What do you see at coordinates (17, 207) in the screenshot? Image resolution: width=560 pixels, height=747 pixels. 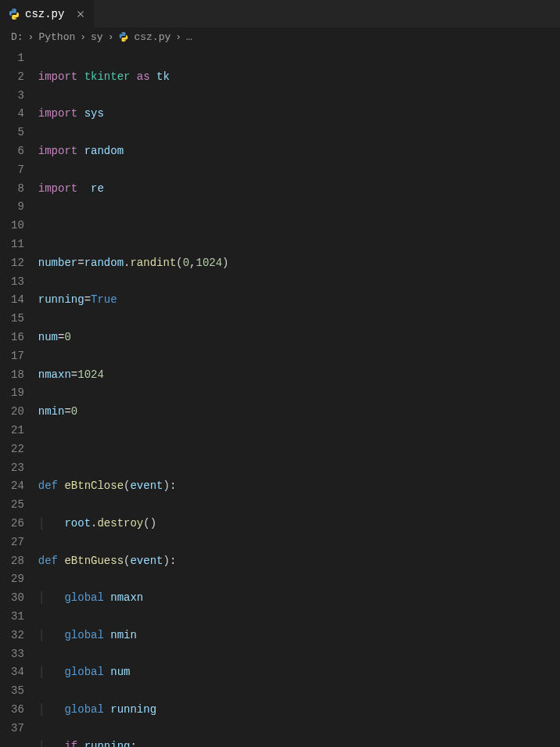 I see `line-number: 9` at bounding box center [17, 207].